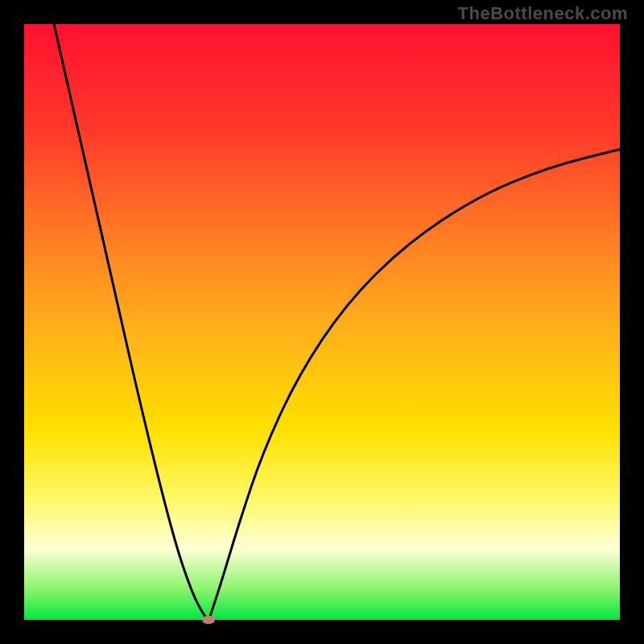 This screenshot has width=644, height=644. Describe the element at coordinates (543, 14) in the screenshot. I see `watermark-text: TheBottleneck.com` at that location.